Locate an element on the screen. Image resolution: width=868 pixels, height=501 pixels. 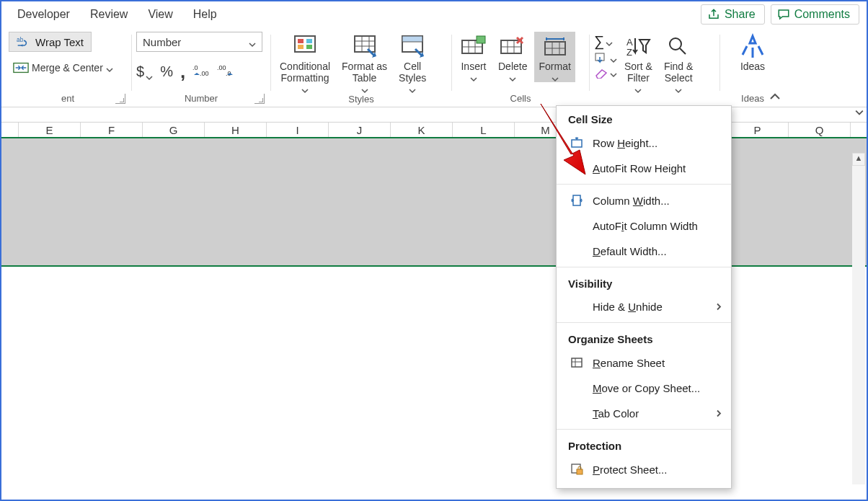
number-launcher is located at coordinates (260, 99).